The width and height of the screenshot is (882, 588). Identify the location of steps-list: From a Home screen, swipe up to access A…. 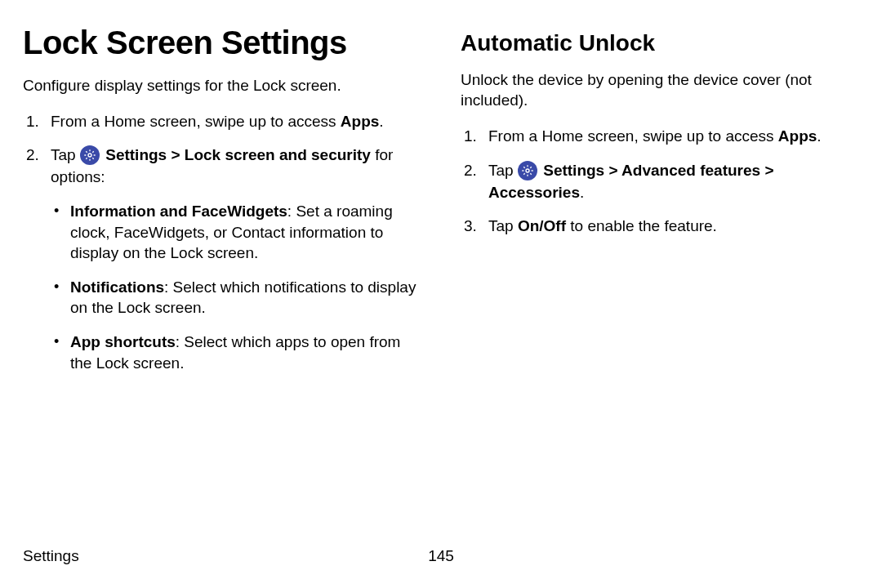
(660, 181).